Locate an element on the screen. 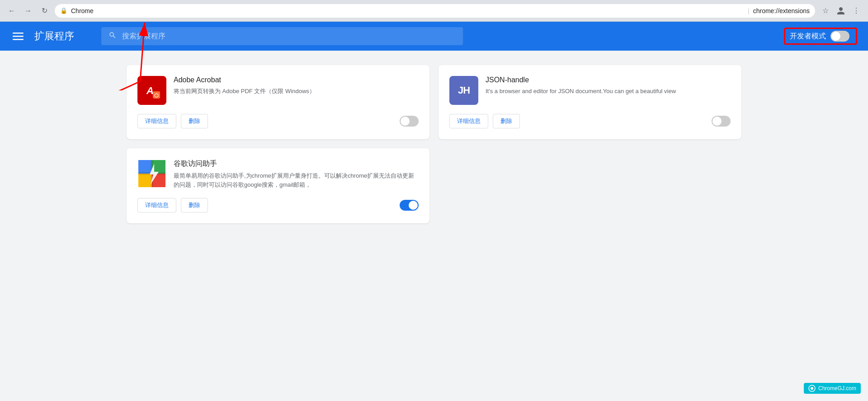 The image size is (868, 401). browser-chrome-bar: ← → ↻ 🔒 Chrome | chrome://extensions ☆ ⋮ is located at coordinates (434, 11).